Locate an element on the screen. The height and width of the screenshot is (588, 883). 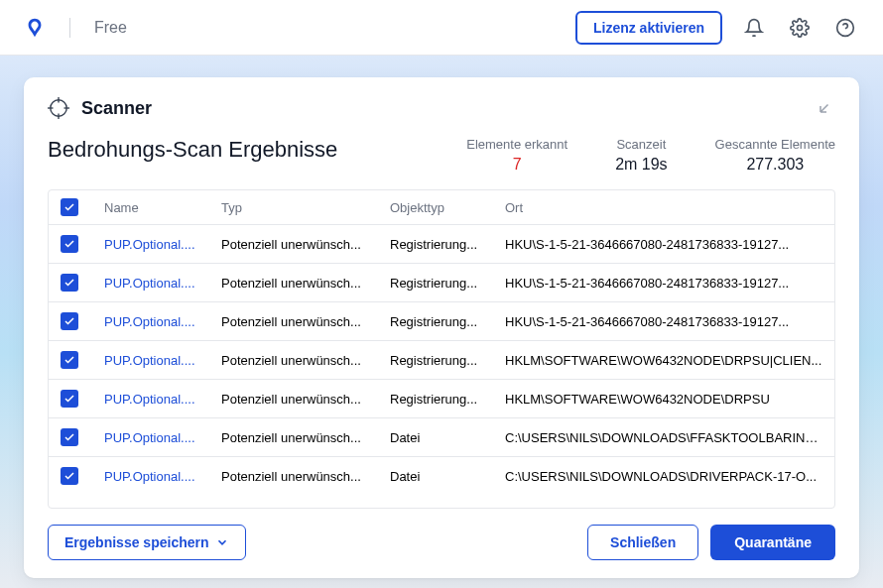
product-tier: Free is located at coordinates (111, 28).